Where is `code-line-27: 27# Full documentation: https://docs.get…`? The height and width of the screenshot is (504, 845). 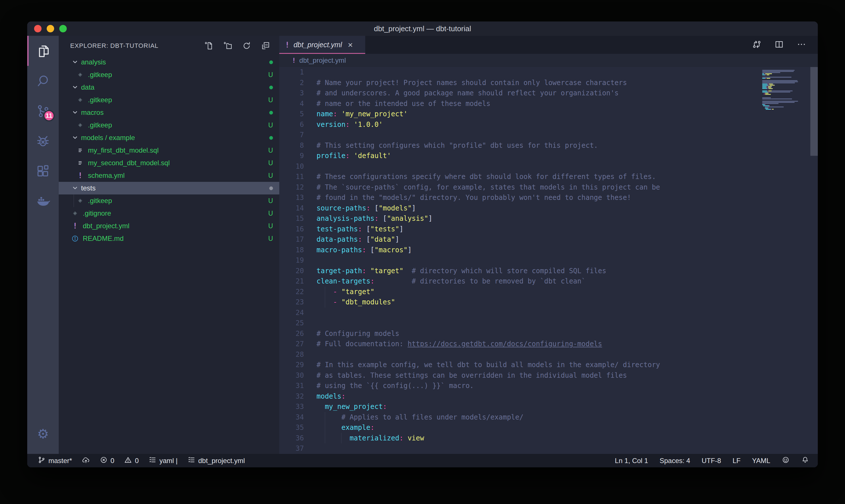
code-line-27: 27# Full documentation: https://docs.get… is located at coordinates (549, 344).